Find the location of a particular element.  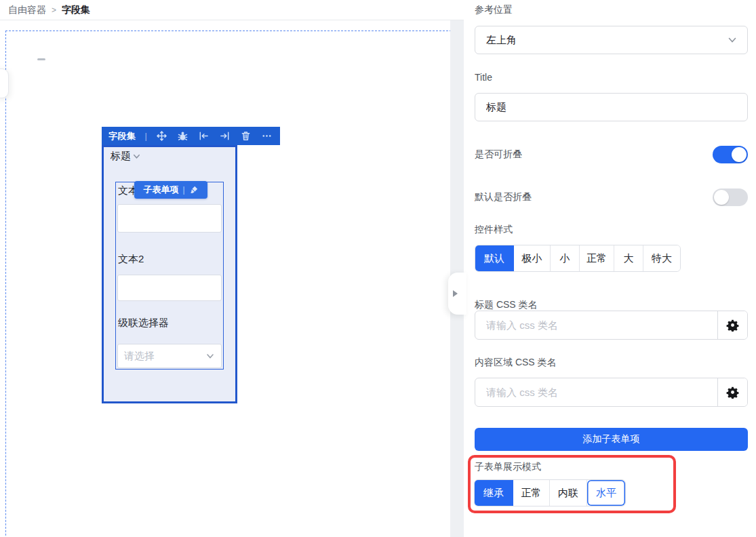

collapse-arrow-icon is located at coordinates (456, 294).